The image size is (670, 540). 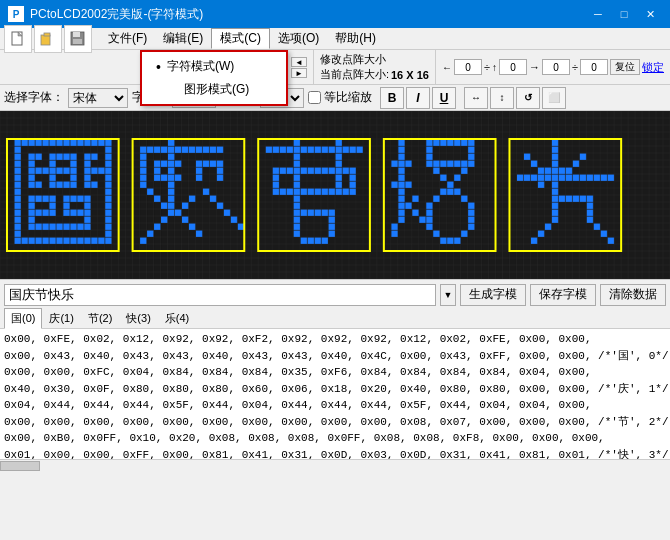 I want to click on menu-edit: 编辑(E), so click(x=183, y=38).